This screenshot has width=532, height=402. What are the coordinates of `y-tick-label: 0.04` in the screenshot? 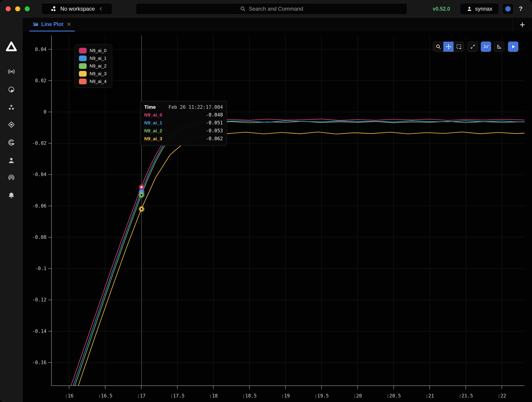 It's located at (41, 49).